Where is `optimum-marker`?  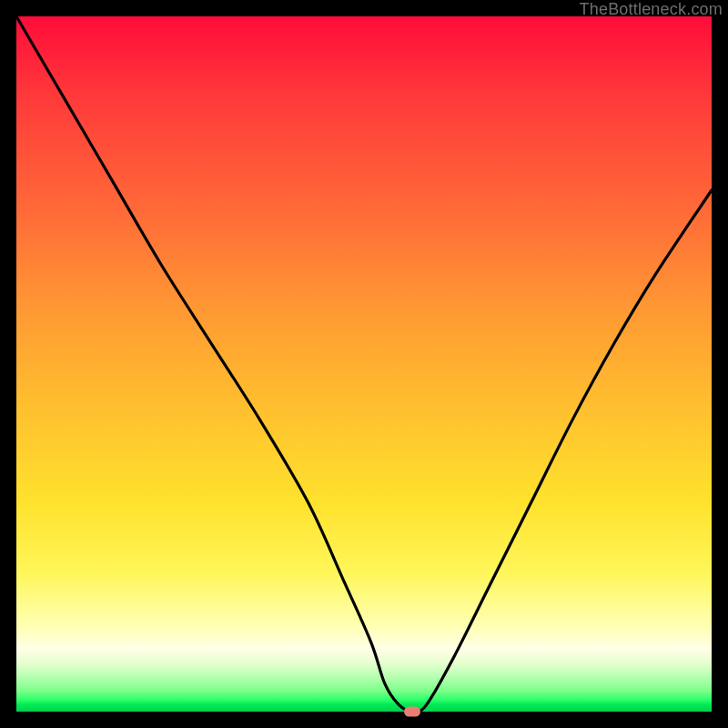
optimum-marker is located at coordinates (412, 712).